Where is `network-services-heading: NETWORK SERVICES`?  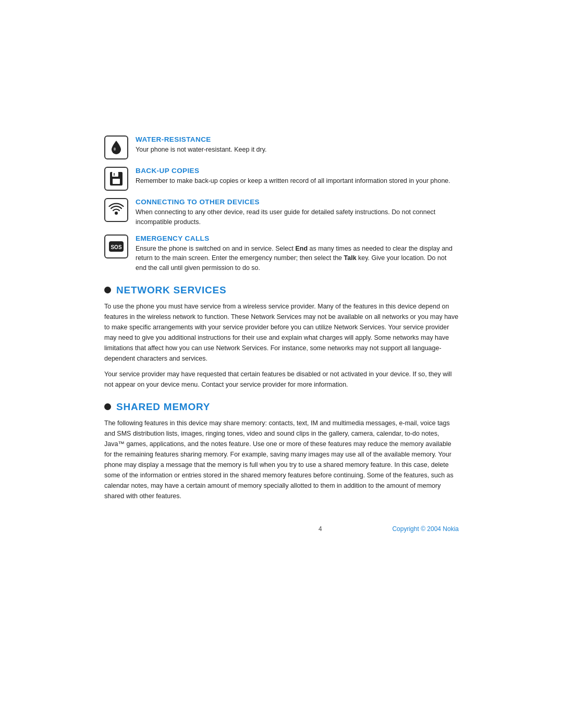
network-services-heading: NETWORK SERVICES is located at coordinates (282, 290).